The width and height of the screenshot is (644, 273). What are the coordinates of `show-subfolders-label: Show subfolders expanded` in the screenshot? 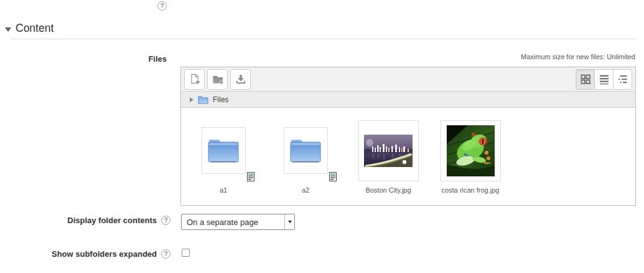 It's located at (105, 254).